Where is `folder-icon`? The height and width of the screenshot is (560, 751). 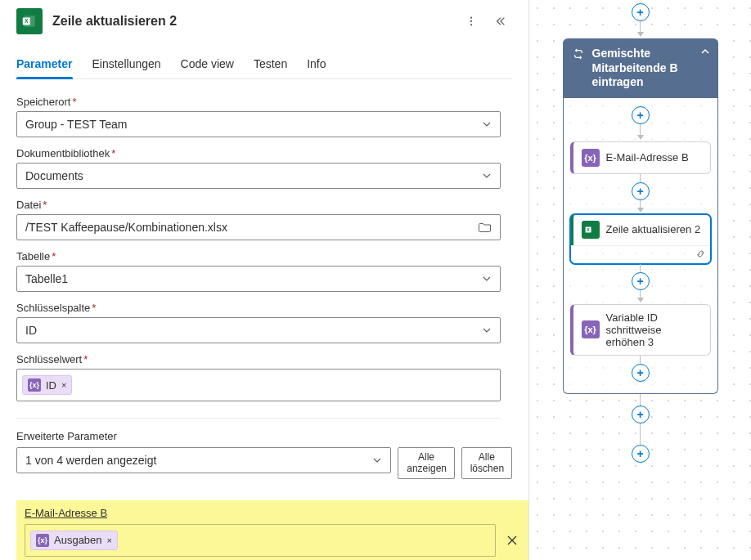
folder-icon is located at coordinates (485, 227).